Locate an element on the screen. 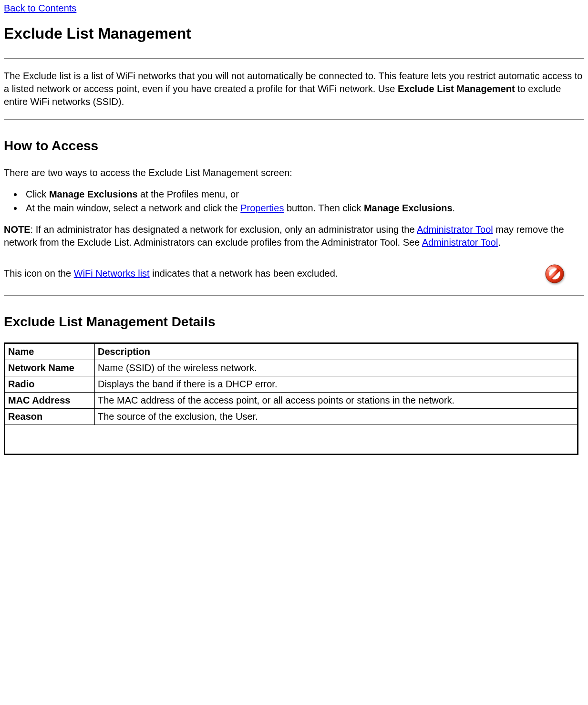  cell-name: MAC Address is located at coordinates (50, 400).